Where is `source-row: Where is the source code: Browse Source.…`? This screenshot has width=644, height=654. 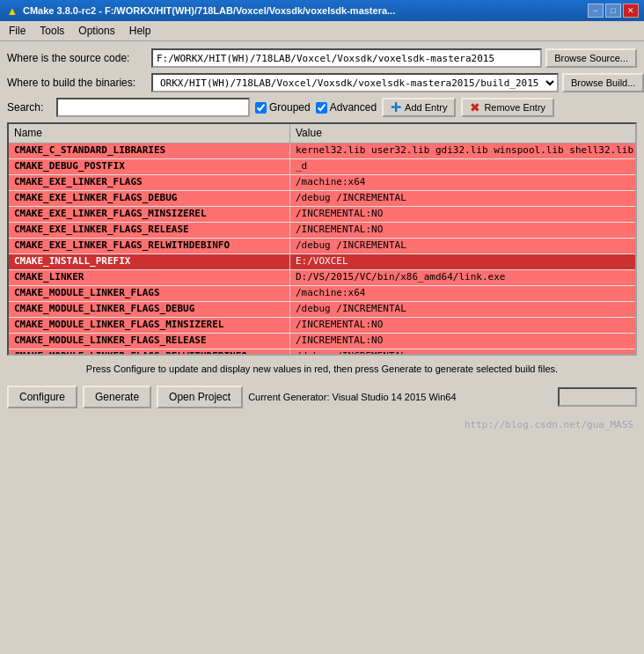 source-row: Where is the source code: Browse Source.… is located at coordinates (322, 58).